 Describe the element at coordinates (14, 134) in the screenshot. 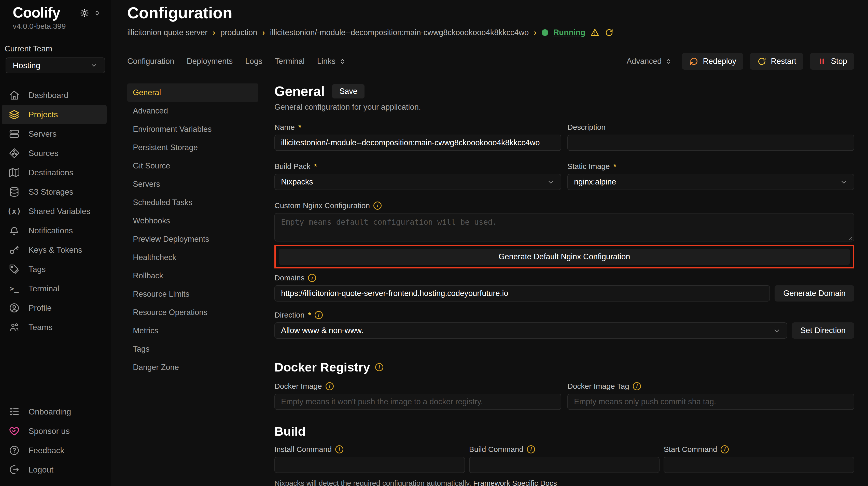

I see `server-icon` at that location.